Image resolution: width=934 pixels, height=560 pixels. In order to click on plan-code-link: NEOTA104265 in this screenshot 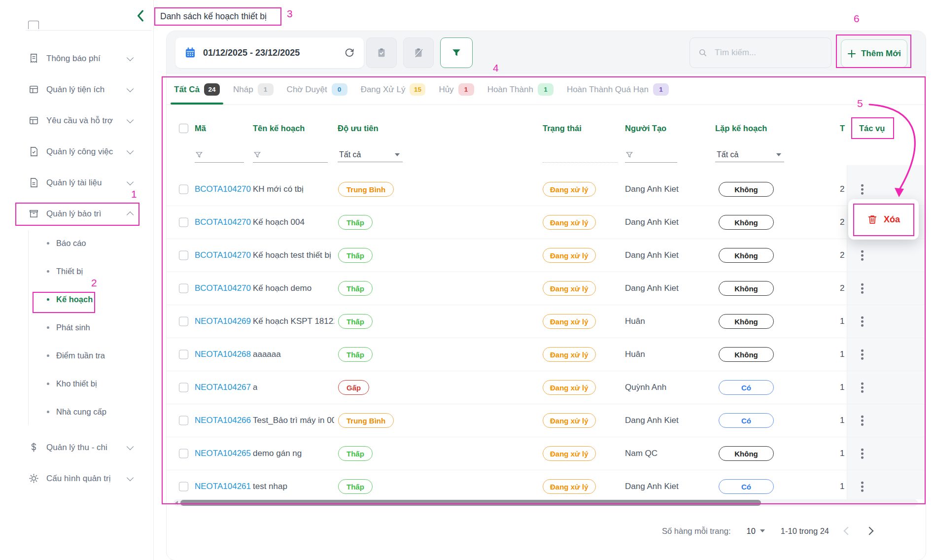, I will do `click(223, 454)`.